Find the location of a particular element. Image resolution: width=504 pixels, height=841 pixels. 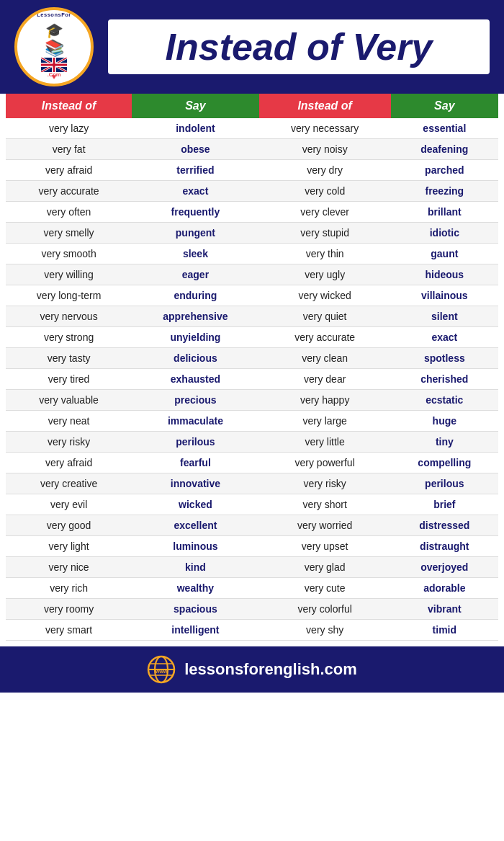

instead-of-left: very accurate is located at coordinates (69, 192).